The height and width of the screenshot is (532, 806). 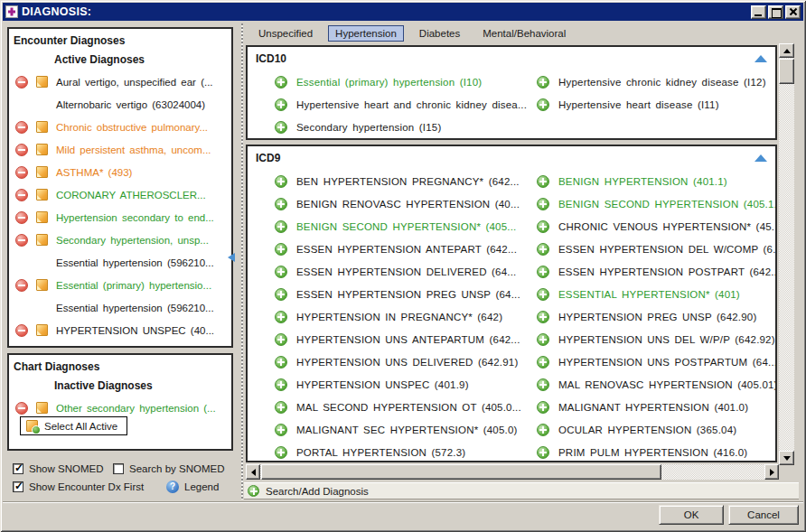 I want to click on icd-code-row: BENIGN SECOND HYPERTENSION (405.1..., so click(x=657, y=204).